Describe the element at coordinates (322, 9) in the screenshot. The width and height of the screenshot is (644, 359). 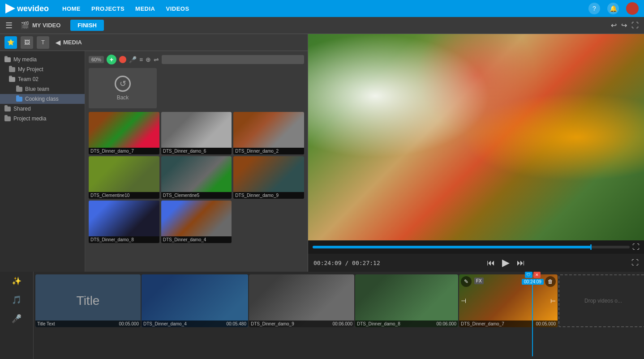
I see `top-navigation: wevideo HOME PROJECTS MEDIA VIDEOS ? 🔔` at that location.